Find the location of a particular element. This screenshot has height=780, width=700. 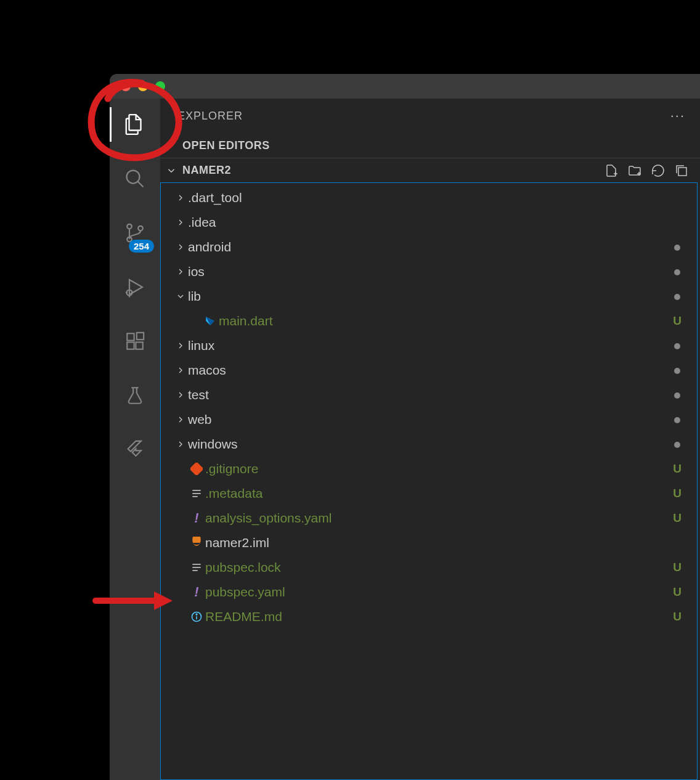

window-zoom-button is located at coordinates (160, 86).